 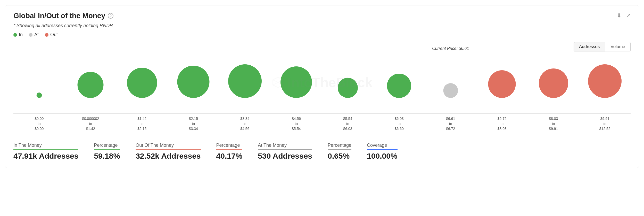 What do you see at coordinates (619, 16) in the screenshot?
I see `download-icon: ⬇` at bounding box center [619, 16].